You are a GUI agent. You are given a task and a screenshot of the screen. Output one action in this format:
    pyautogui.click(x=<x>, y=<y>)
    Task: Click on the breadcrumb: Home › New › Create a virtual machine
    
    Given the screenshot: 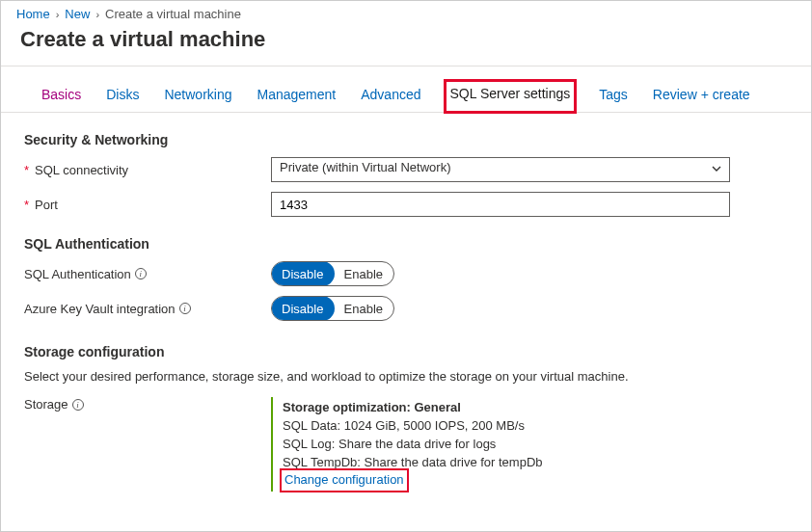 What is the action you would take?
    pyautogui.click(x=406, y=13)
    